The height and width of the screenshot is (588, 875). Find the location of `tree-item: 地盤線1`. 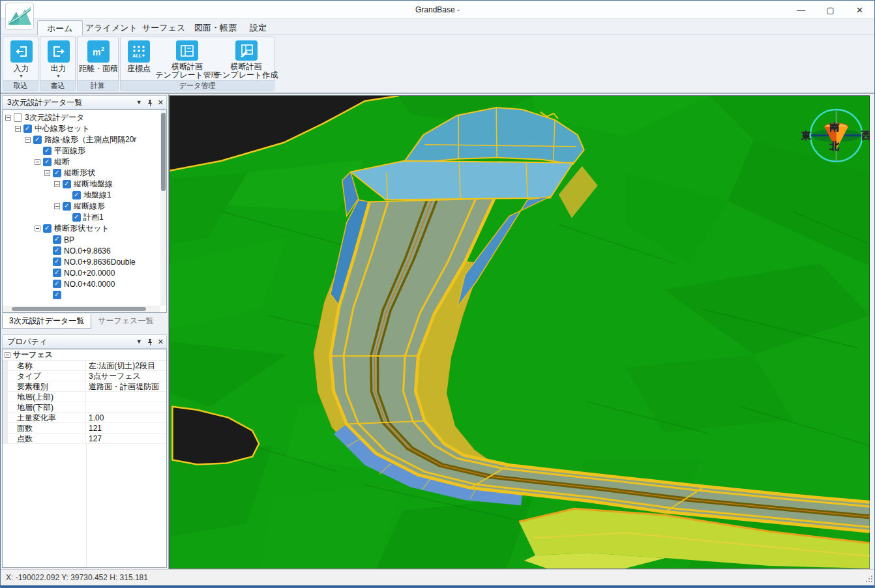

tree-item: 地盤線1 is located at coordinates (82, 196).